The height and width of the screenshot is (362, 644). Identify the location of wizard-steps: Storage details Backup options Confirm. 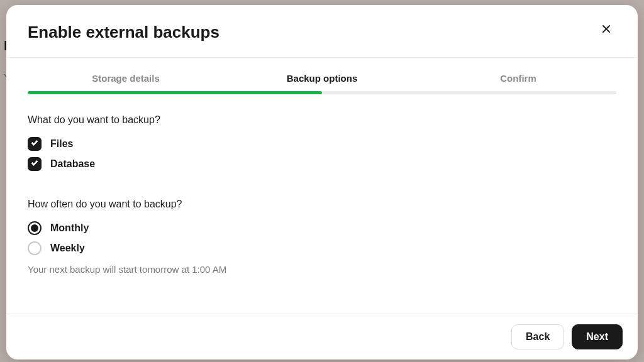
(322, 74).